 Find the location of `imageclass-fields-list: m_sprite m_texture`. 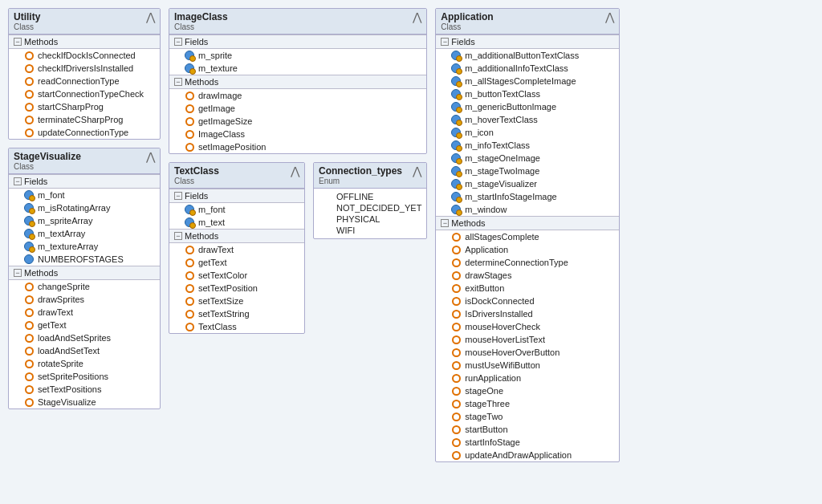

imageclass-fields-list: m_sprite m_texture is located at coordinates (298, 62).